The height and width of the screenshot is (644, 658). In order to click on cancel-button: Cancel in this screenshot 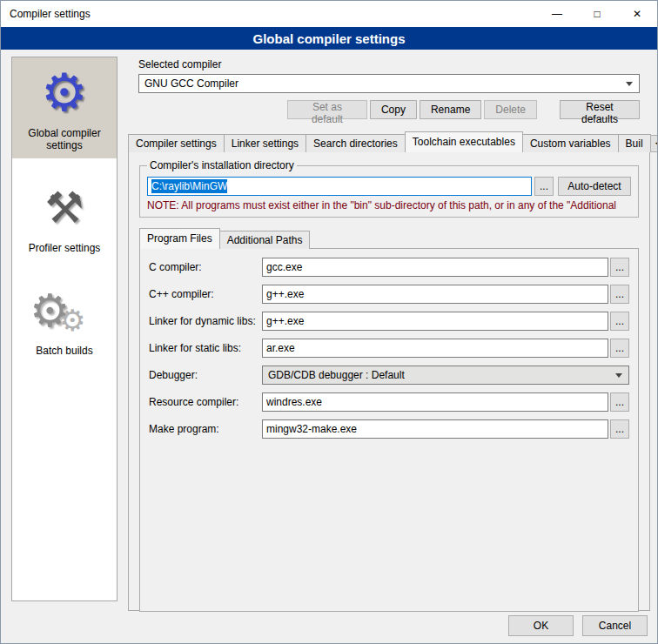, I will do `click(614, 626)`.